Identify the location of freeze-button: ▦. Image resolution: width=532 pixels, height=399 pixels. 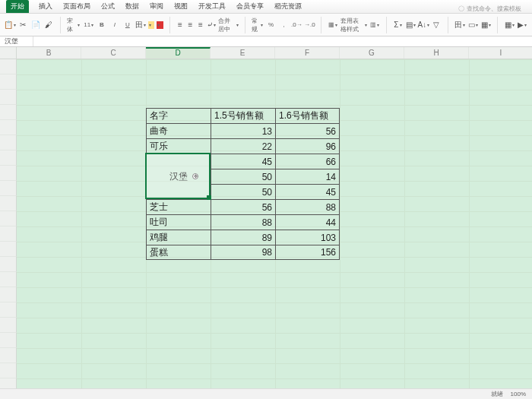
(509, 25).